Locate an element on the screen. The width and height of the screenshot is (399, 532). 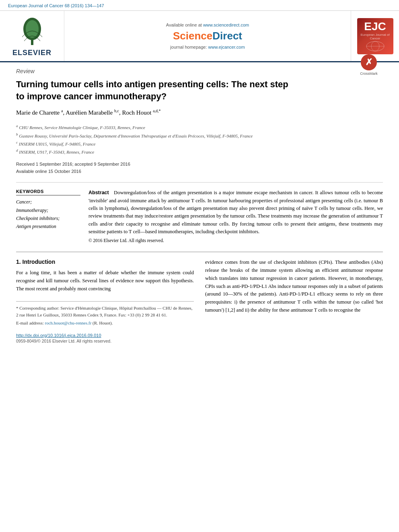
email-link: roch.houot@chu-rennes.fr is located at coordinates (68, 323).